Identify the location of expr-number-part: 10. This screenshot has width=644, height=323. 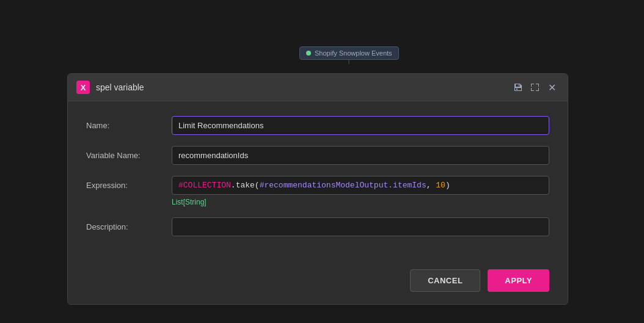
(441, 186).